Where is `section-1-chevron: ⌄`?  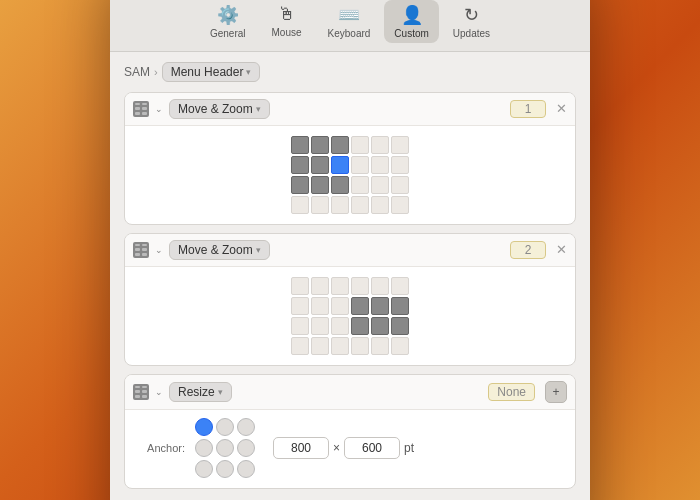 section-1-chevron: ⌄ is located at coordinates (159, 109).